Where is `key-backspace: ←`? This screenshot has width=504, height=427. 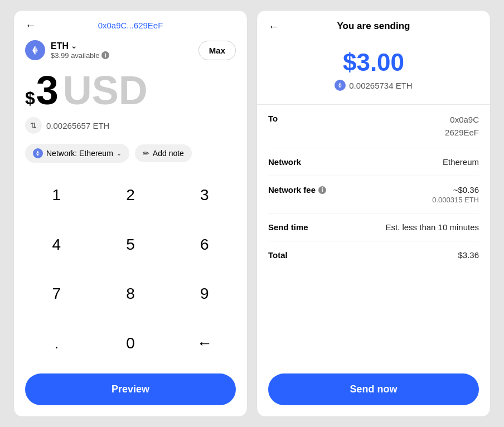 key-backspace: ← is located at coordinates (204, 343).